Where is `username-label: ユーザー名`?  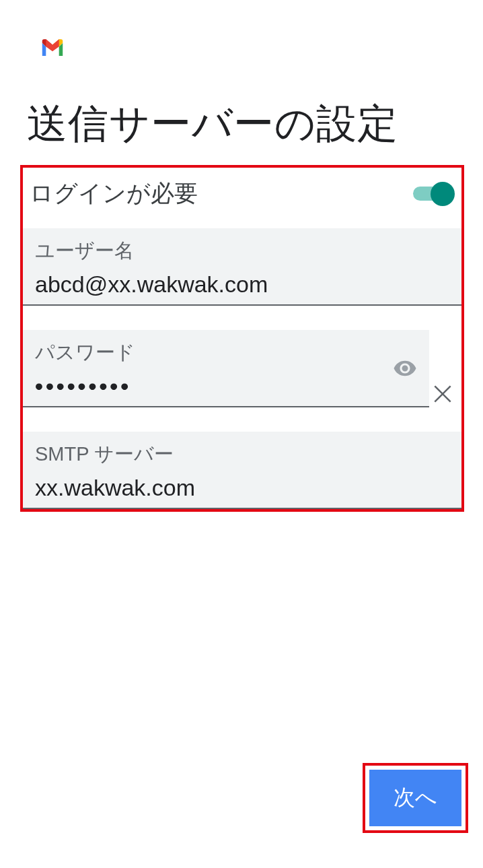
username-label: ユーザー名 is located at coordinates (242, 251).